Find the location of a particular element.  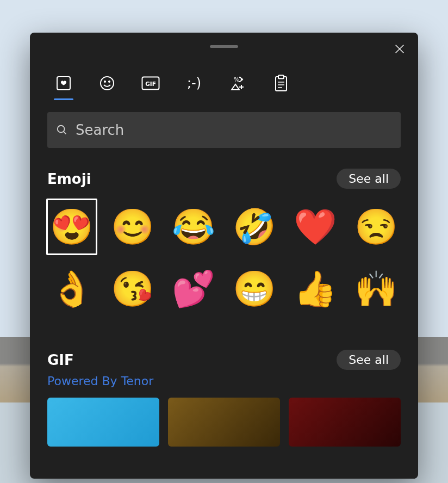

emoji-raising-hands: 🙌 is located at coordinates (376, 289).